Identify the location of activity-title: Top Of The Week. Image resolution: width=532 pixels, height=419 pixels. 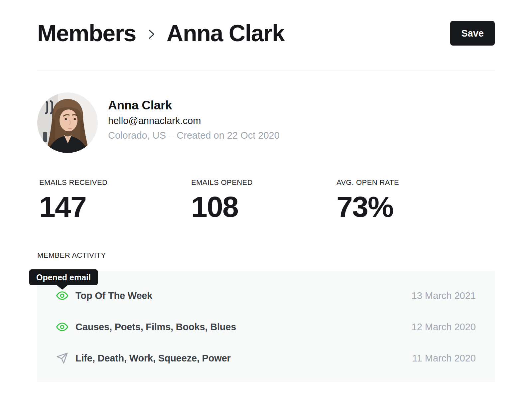
(114, 296).